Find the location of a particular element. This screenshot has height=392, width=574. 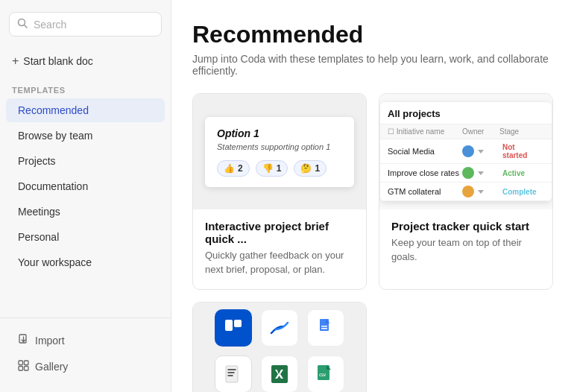

thumbsdown-count: 1 is located at coordinates (279, 168).